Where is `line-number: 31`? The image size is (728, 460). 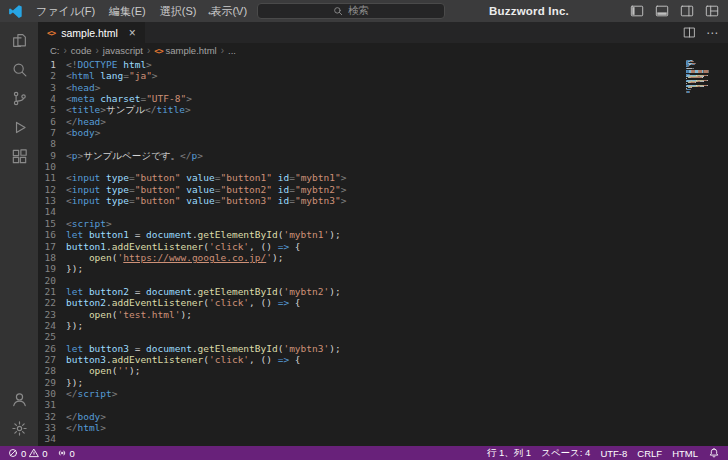 line-number: 31 is located at coordinates (47, 404).